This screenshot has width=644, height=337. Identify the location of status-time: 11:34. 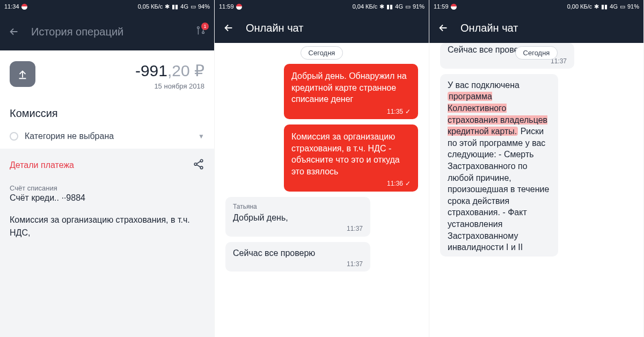
(12, 6).